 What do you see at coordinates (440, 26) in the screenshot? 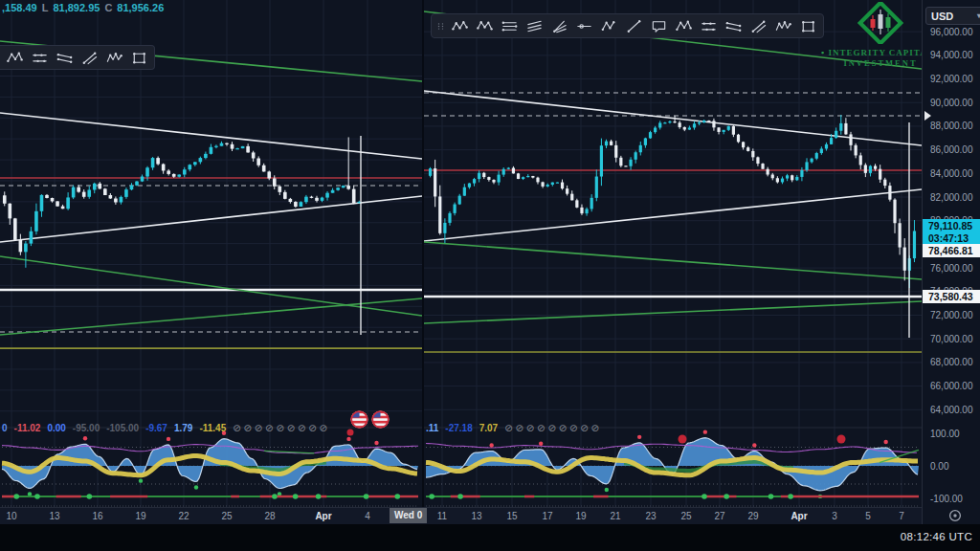
I see `tool-drag-handle-icon` at bounding box center [440, 26].